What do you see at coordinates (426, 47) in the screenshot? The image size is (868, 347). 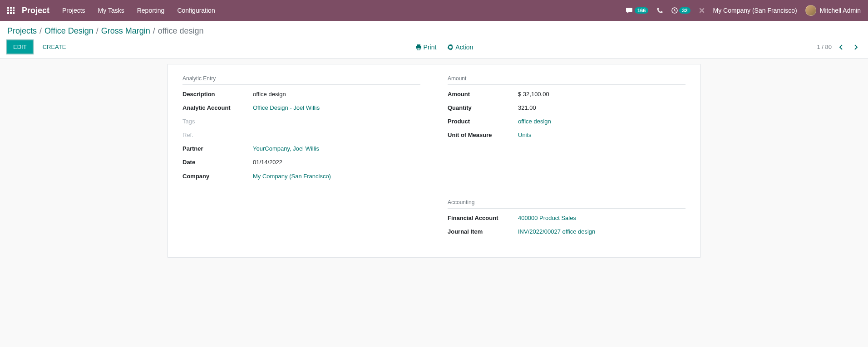 I see `print-button: Print` at bounding box center [426, 47].